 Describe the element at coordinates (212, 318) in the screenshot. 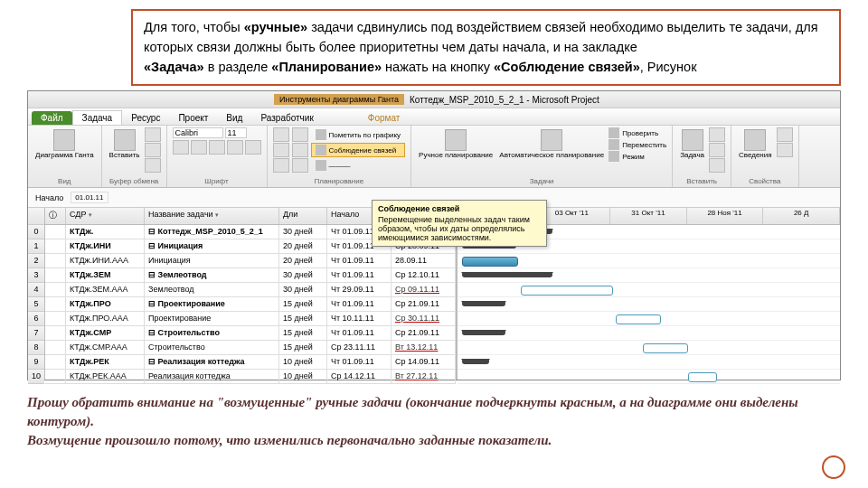

I see `cell: Проектирование` at that location.